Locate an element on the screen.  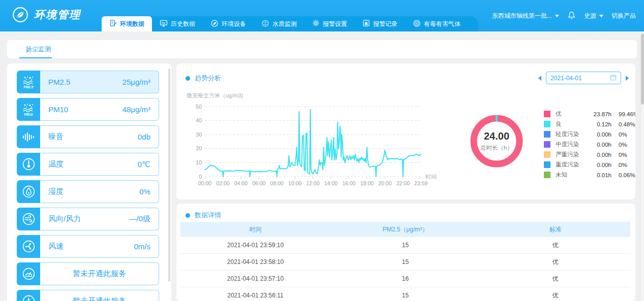
legend-hours: 0.12h is located at coordinates (599, 124).